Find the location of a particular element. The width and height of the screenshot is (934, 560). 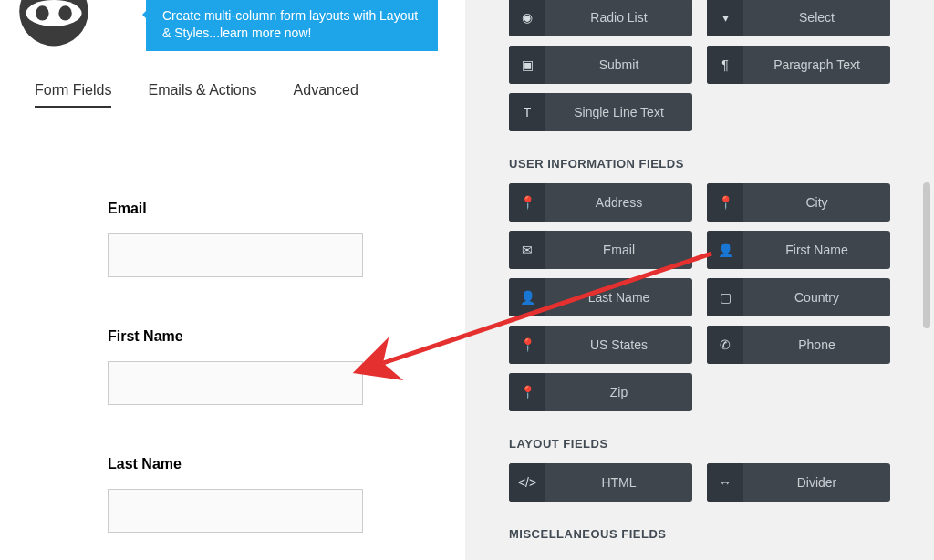

section-title-layout: LAYOUT FIELDS is located at coordinates (700, 443).